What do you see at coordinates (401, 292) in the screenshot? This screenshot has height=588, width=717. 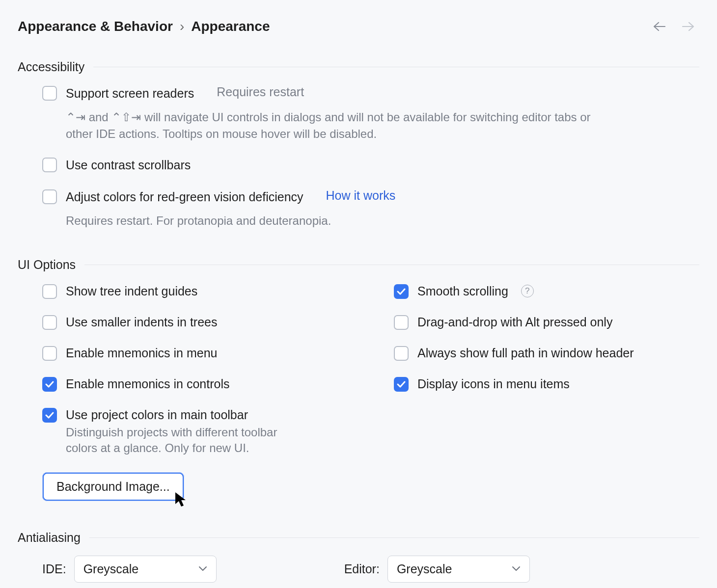 I see `checkbox-smooth-scrolling` at bounding box center [401, 292].